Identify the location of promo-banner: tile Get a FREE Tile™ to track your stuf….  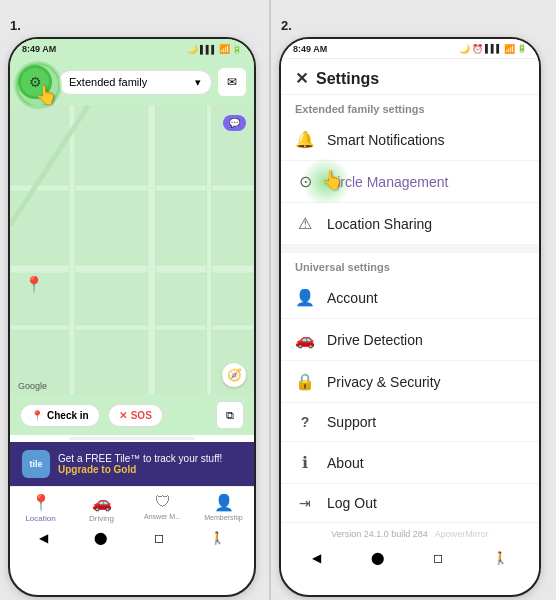
(132, 464).